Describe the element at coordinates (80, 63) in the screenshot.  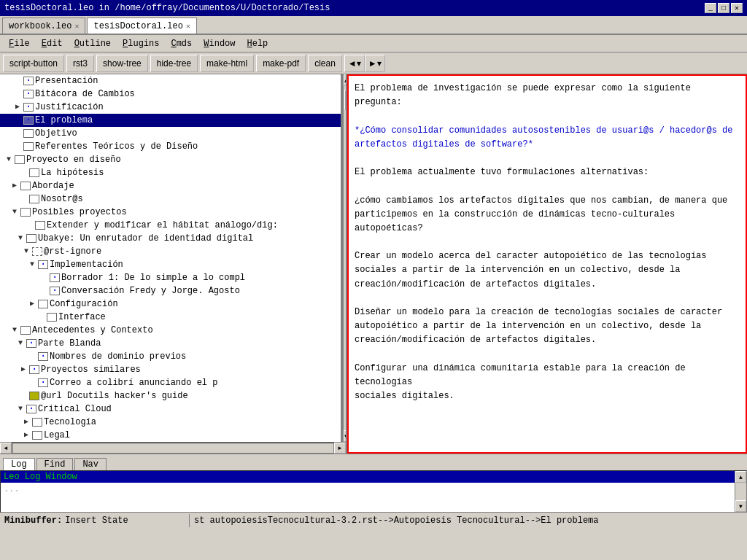
I see `rst3-button: rst3` at that location.